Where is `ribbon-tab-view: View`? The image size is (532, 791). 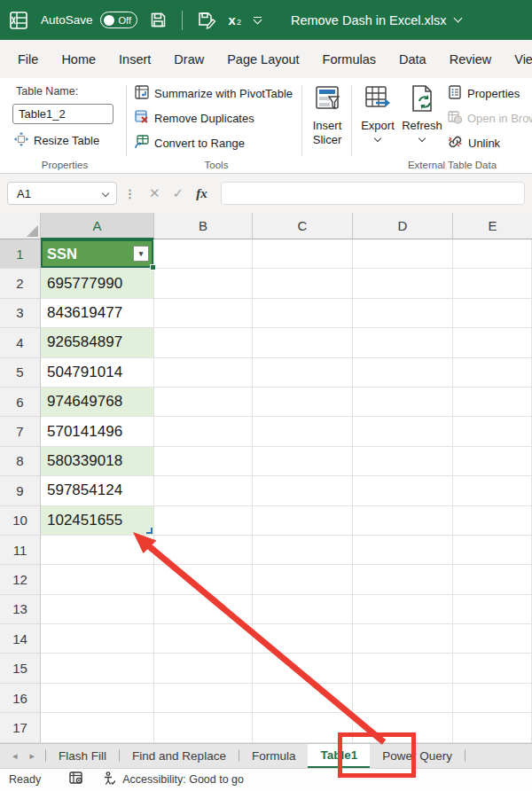 ribbon-tab-view: View is located at coordinates (523, 59).